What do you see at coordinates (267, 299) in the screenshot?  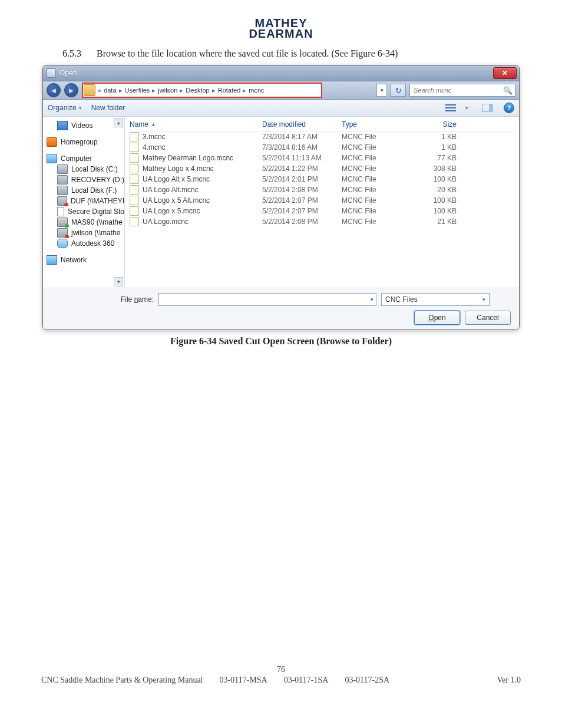 I see `filename-input: ▾` at bounding box center [267, 299].